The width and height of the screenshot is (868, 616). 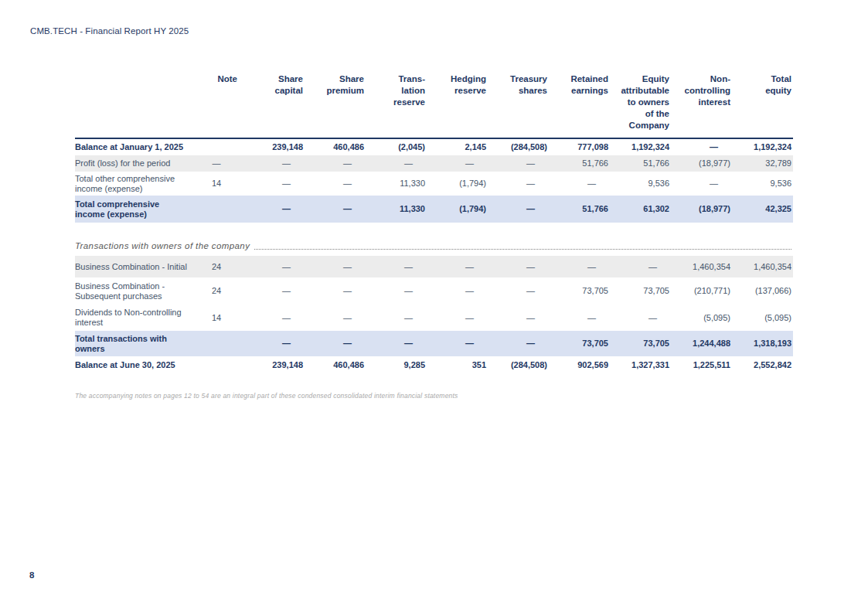 I want to click on column-header-hedging-reserve: Hedging reserve, so click(x=458, y=105).